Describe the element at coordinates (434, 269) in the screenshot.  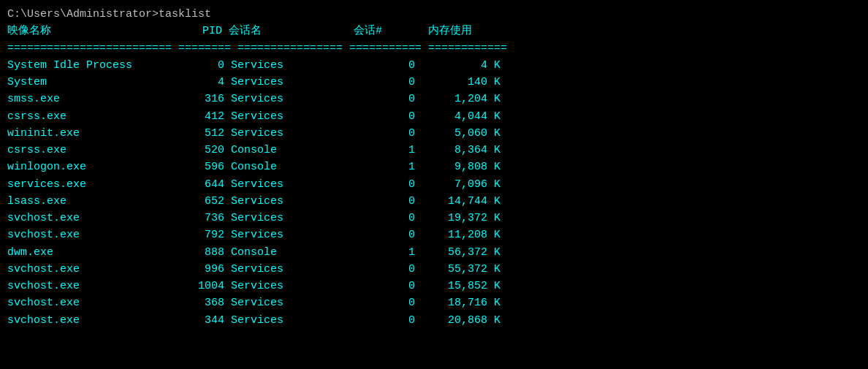
I see `table-row: svchost.exe 996 Services 0 55,372 K` at that location.